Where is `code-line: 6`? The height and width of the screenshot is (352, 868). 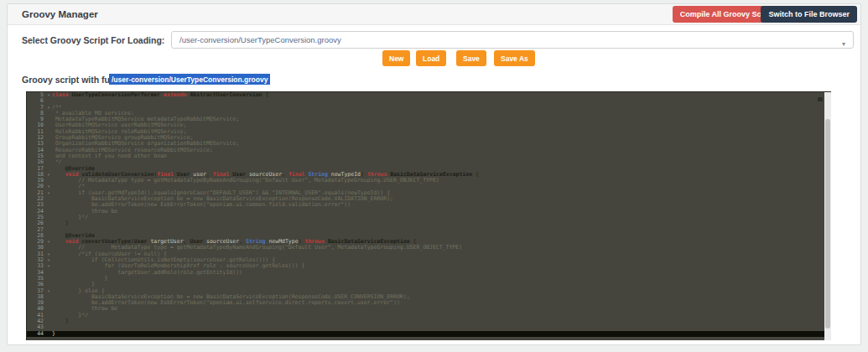
code-line: 6 is located at coordinates (429, 101).